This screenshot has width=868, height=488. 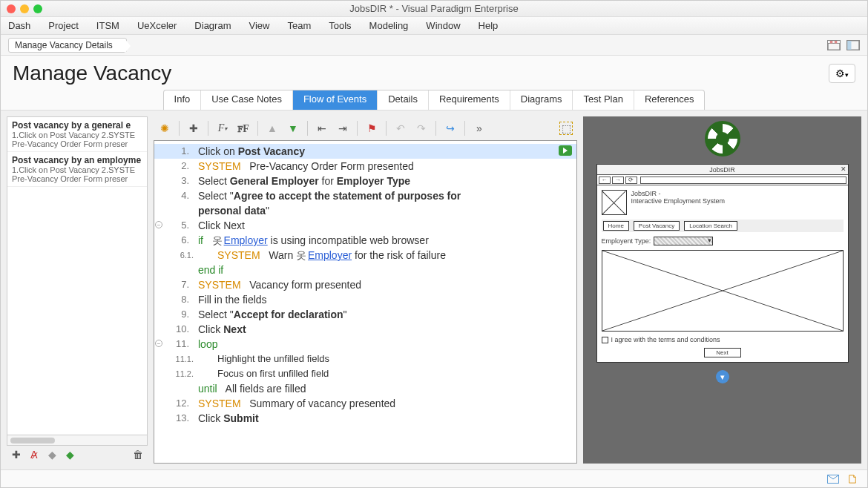 I want to click on gear-button: ⚙▾, so click(x=842, y=73).